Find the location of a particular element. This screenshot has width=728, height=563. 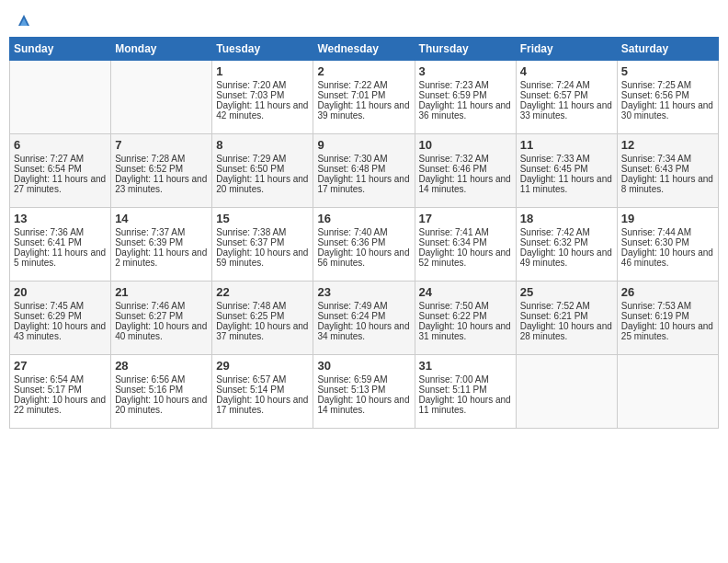

sunrise: Sunrise: 6:56 AM is located at coordinates (162, 379).